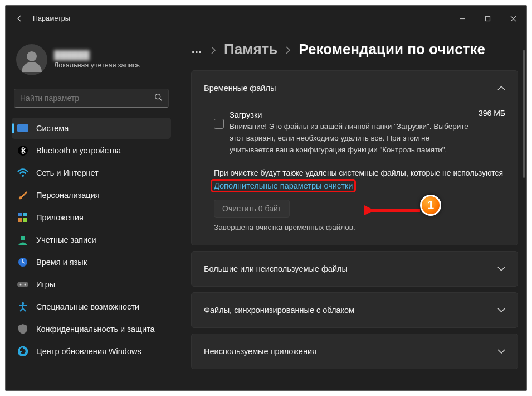  Describe the element at coordinates (283, 186) in the screenshot. I see `advanced-cleanup-link: Дополнительные параметры очистки` at that location.